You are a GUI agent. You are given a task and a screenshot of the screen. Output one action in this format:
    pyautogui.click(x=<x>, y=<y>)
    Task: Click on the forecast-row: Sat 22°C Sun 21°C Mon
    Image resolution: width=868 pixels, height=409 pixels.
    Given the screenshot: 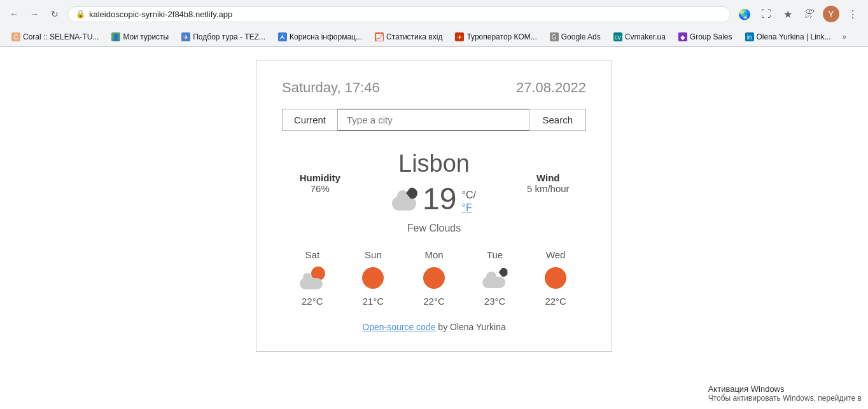 What is the action you would take?
    pyautogui.click(x=434, y=278)
    